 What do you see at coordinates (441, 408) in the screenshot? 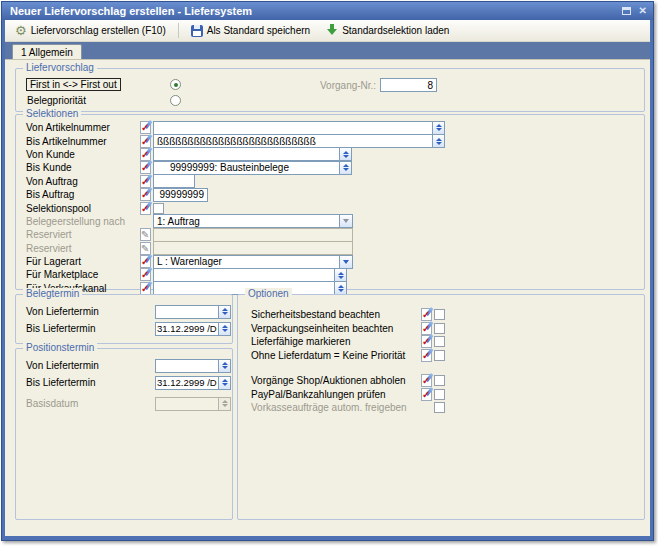
I see `row-vorkasse: Vorkasseaufträge autom. freigeben` at bounding box center [441, 408].